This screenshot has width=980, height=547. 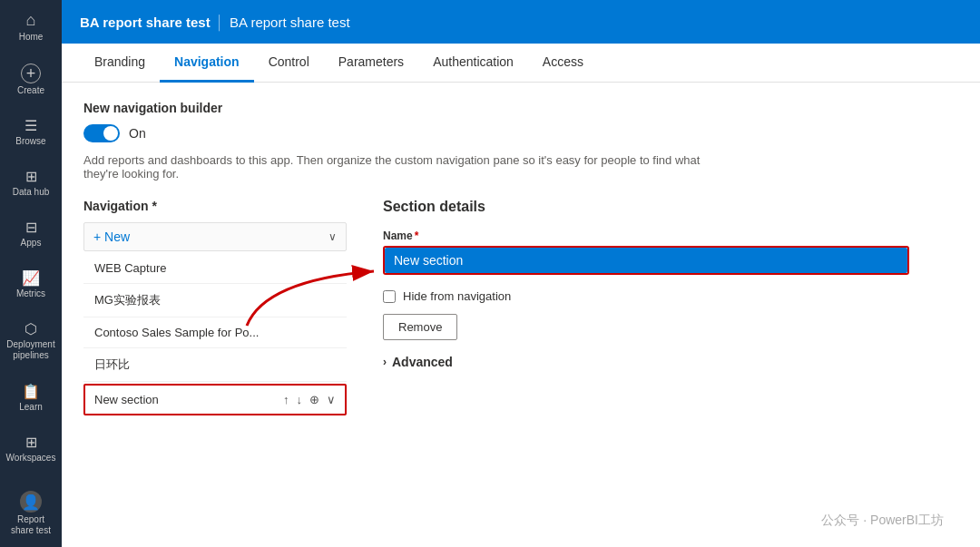 I want to click on required-marker: *, so click(x=417, y=236).